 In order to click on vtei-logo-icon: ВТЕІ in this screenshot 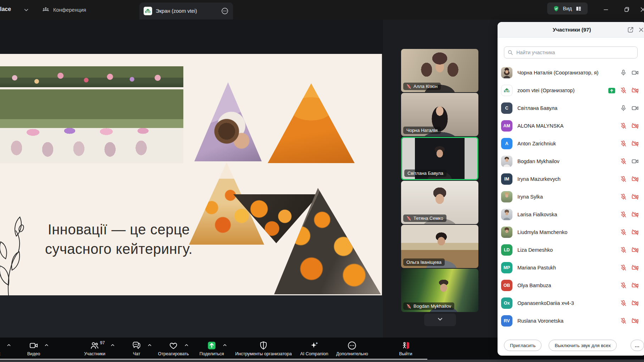, I will do `click(148, 11)`.